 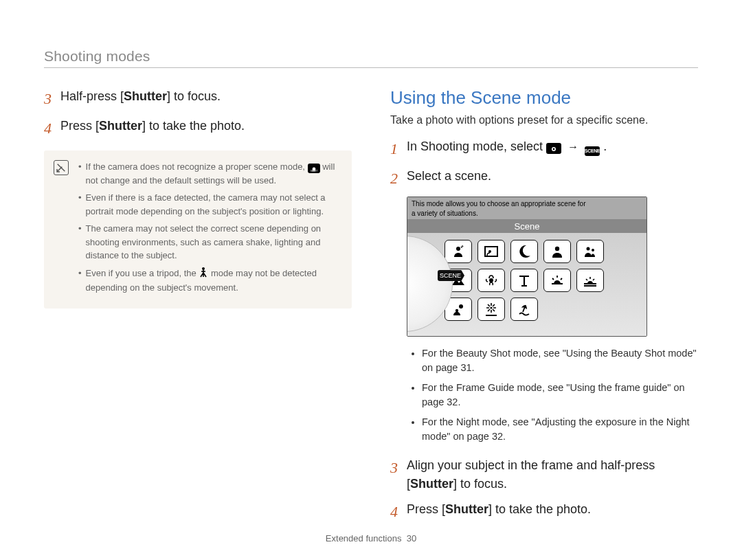 I want to click on section-heading: Using the Scene mode, so click(x=544, y=98).